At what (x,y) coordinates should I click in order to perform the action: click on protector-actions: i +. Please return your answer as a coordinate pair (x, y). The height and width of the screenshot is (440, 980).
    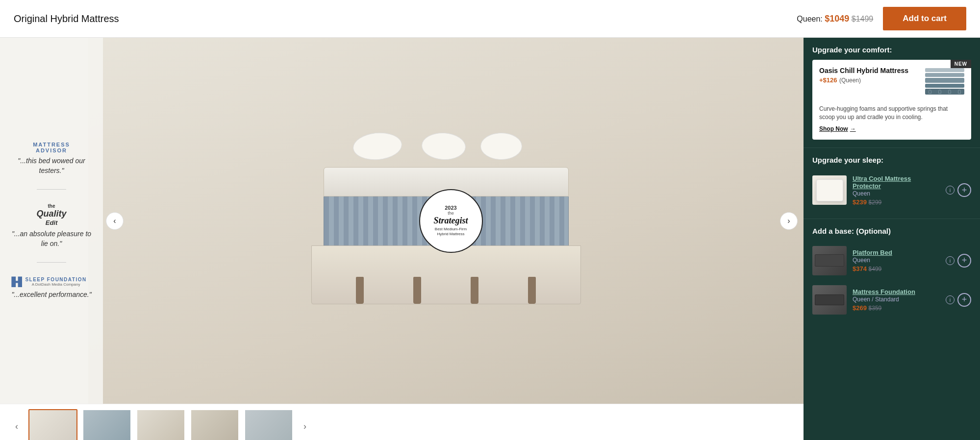
    Looking at the image, I should click on (958, 190).